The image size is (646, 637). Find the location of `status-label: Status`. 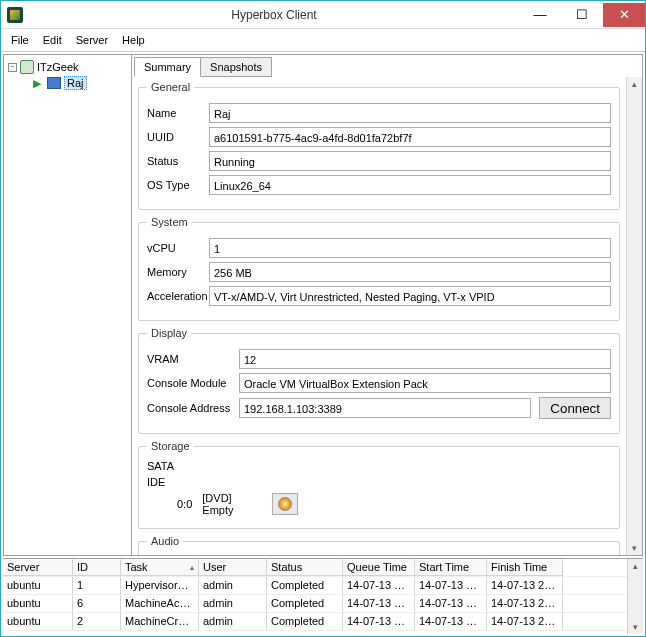

status-label: Status is located at coordinates (176, 161).